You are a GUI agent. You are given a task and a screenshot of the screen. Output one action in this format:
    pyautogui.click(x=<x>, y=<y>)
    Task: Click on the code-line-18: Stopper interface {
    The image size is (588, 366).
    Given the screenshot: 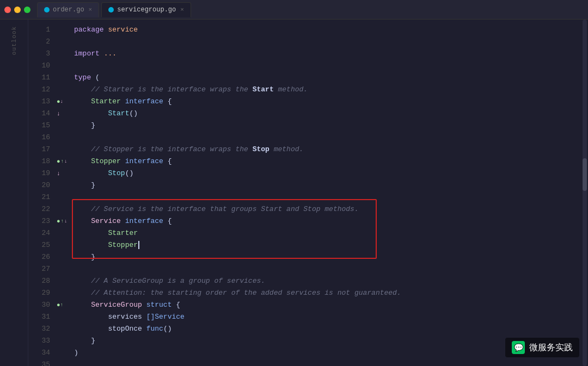 What is the action you would take?
    pyautogui.click(x=327, y=162)
    